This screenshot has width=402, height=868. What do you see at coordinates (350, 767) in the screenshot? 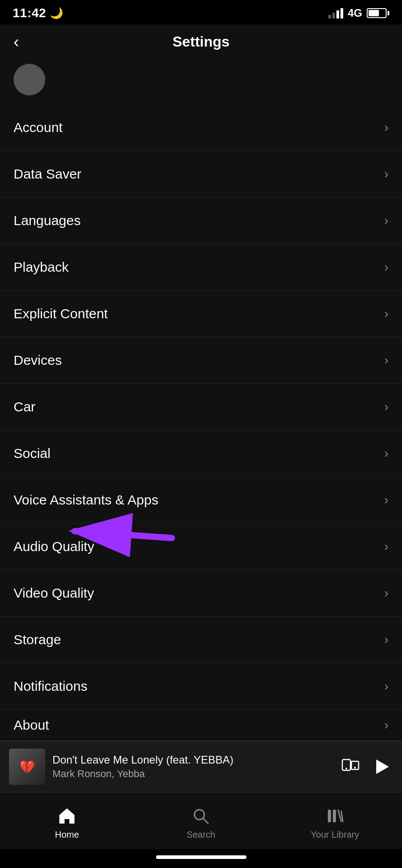
I see `connect-device-icon` at bounding box center [350, 767].